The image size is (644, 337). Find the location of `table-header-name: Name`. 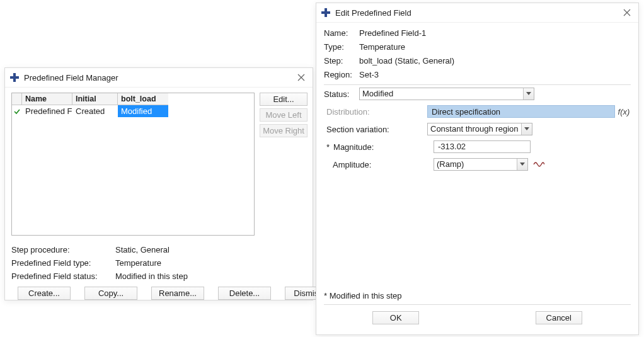

table-header-name: Name is located at coordinates (47, 100).